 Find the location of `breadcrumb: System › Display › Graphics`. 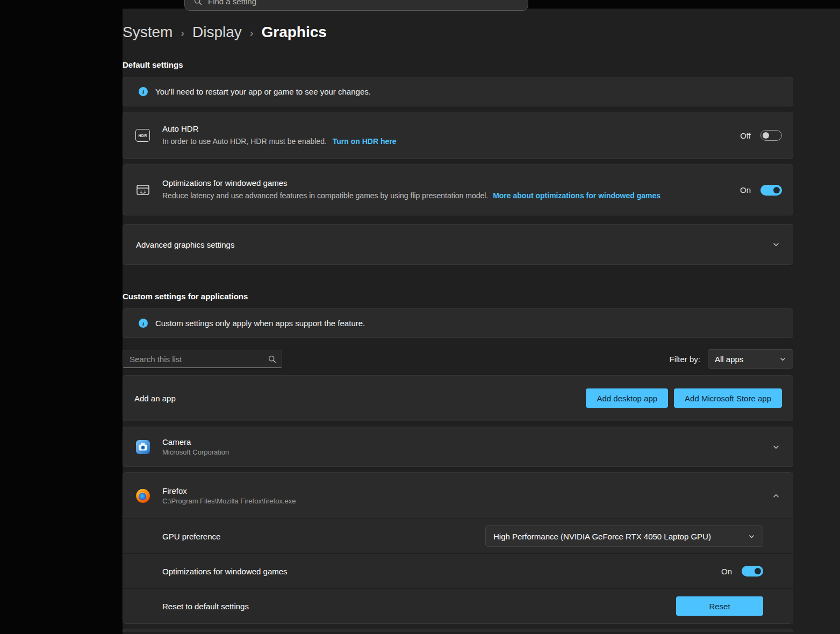

breadcrumb: System › Display › Graphics is located at coordinates (458, 32).